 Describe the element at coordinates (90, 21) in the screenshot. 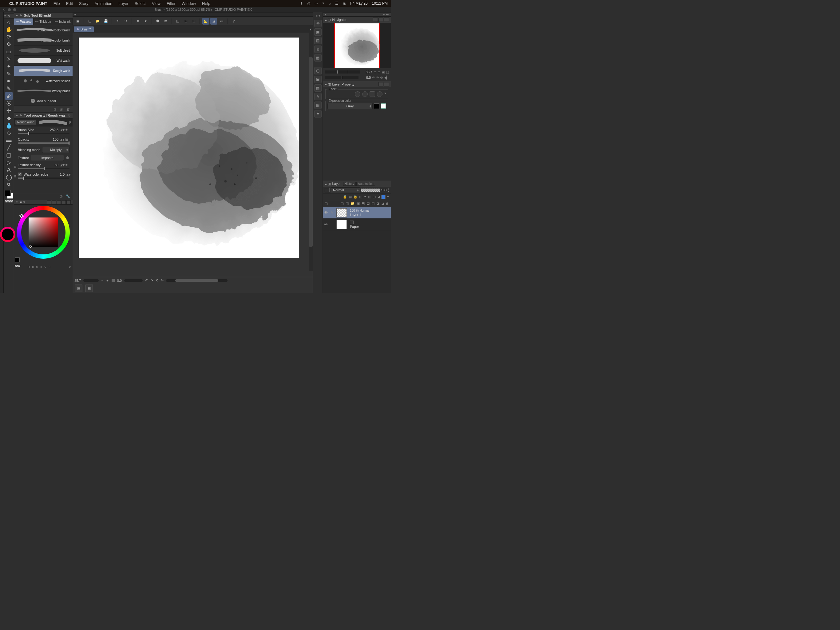

I see `new-doc-icon: ▢` at that location.